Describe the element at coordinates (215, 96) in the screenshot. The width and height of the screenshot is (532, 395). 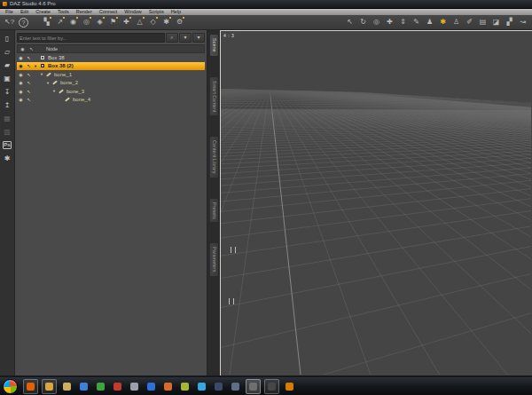
I see `tab-smart-content: Smart Content` at that location.